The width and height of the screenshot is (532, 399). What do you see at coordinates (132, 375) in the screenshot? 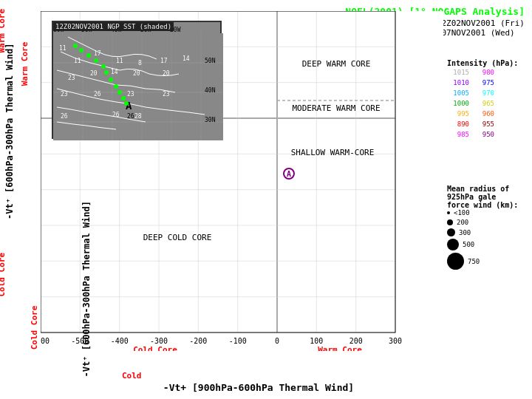
I see `cold-core-x-label: Cold` at bounding box center [132, 375].